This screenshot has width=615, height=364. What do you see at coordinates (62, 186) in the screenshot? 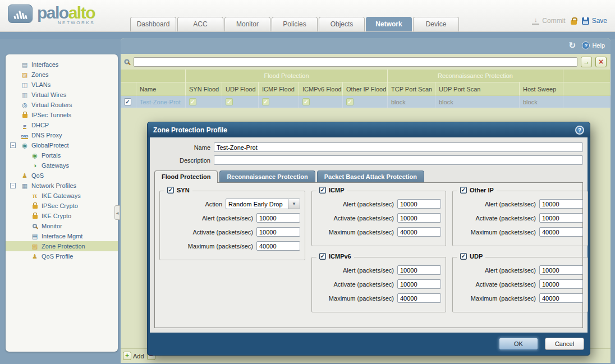
I see `sidebar-item-network-profiles: ▦ Network Profiles` at bounding box center [62, 186].